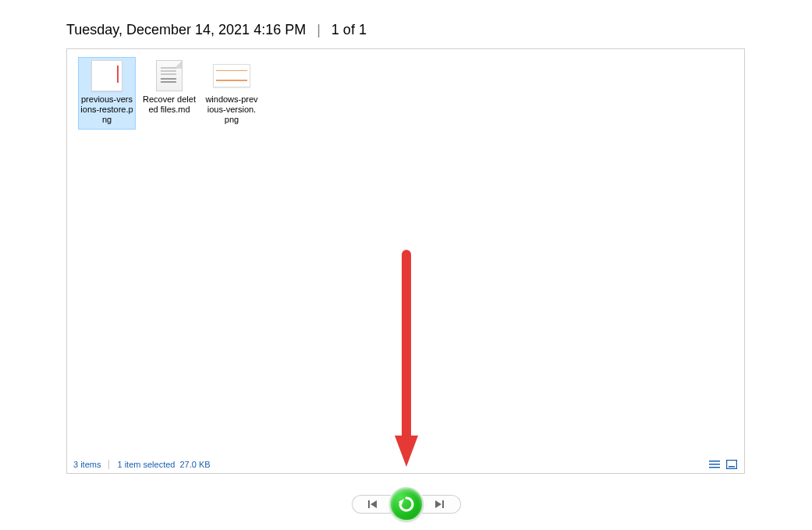  I want to click on file-item: previous-versions-restore.png, so click(107, 94).